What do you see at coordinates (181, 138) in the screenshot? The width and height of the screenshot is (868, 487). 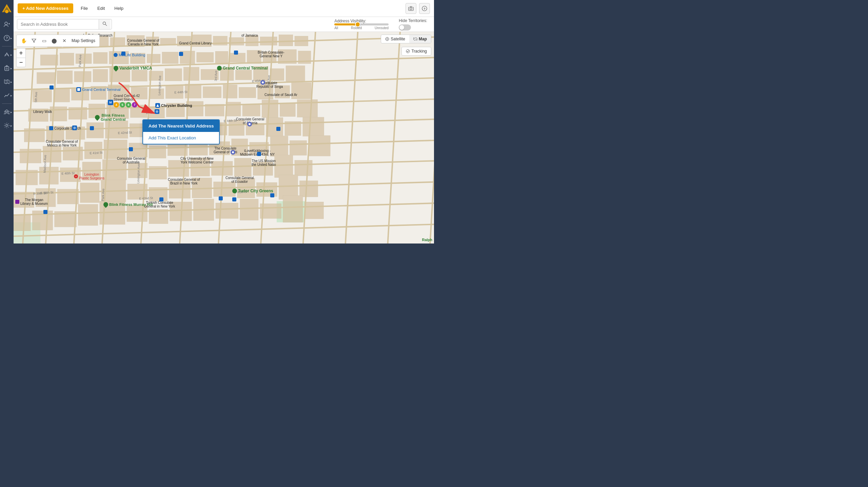 I see `add-exact-location-button: Add This Exact Location` at bounding box center [181, 138].